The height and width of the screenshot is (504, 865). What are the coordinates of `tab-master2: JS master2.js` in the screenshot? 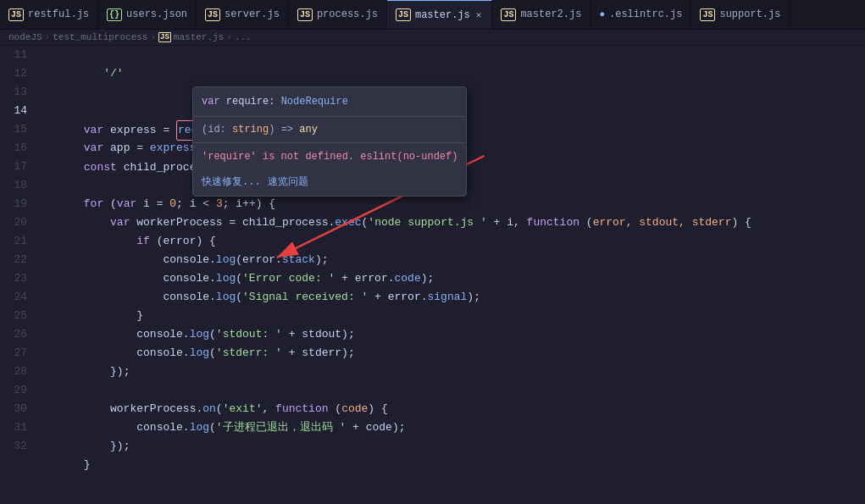 It's located at (541, 14).